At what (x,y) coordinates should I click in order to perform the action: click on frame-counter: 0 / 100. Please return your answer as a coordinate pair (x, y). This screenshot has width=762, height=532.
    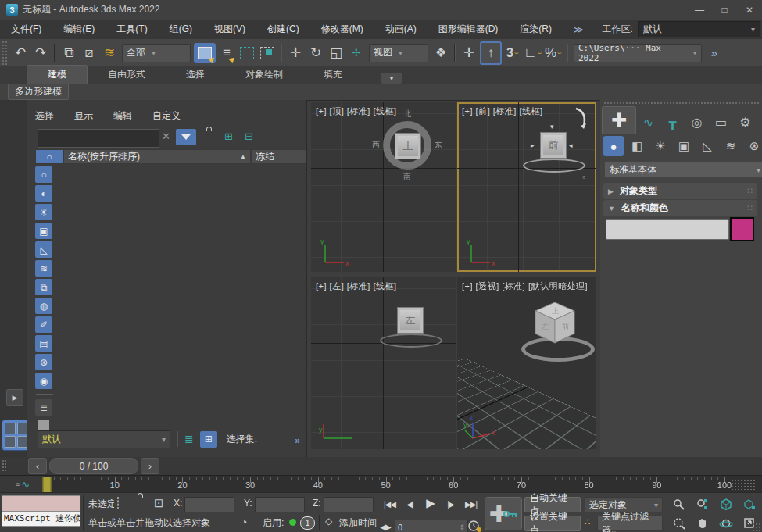
    Looking at the image, I should click on (94, 466).